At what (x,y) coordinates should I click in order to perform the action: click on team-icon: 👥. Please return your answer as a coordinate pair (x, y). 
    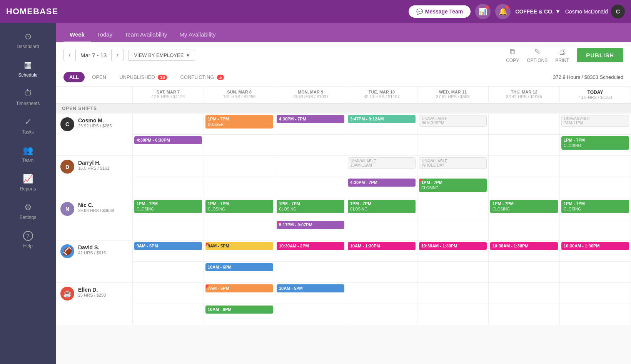
    Looking at the image, I should click on (28, 150).